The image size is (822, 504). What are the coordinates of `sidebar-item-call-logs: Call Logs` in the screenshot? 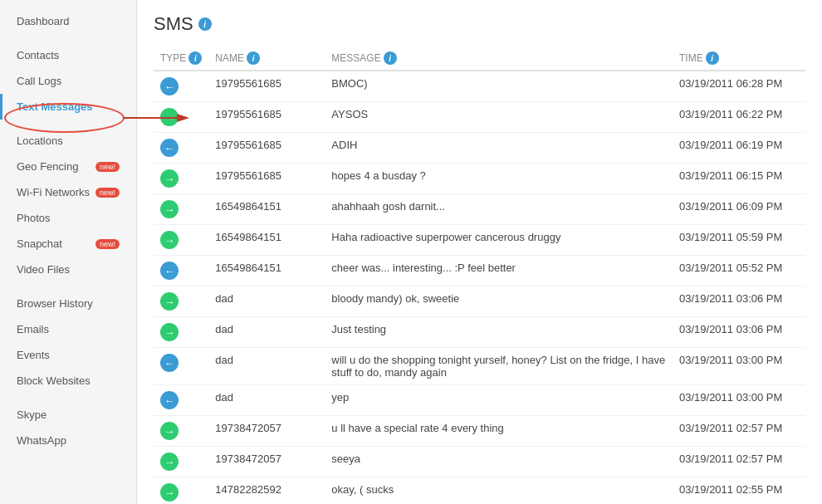 It's located at (68, 81).